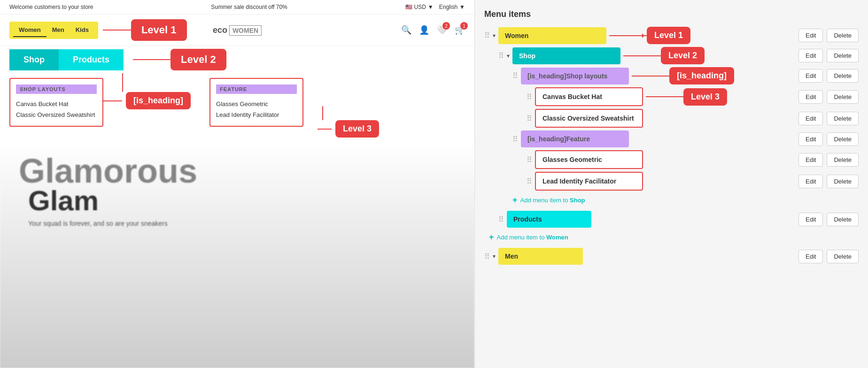 Image resolution: width=868 pixels, height=368 pixels. What do you see at coordinates (589, 97) in the screenshot?
I see `menu-label-canvas-hat: Canvas Bucket Hat` at bounding box center [589, 97].